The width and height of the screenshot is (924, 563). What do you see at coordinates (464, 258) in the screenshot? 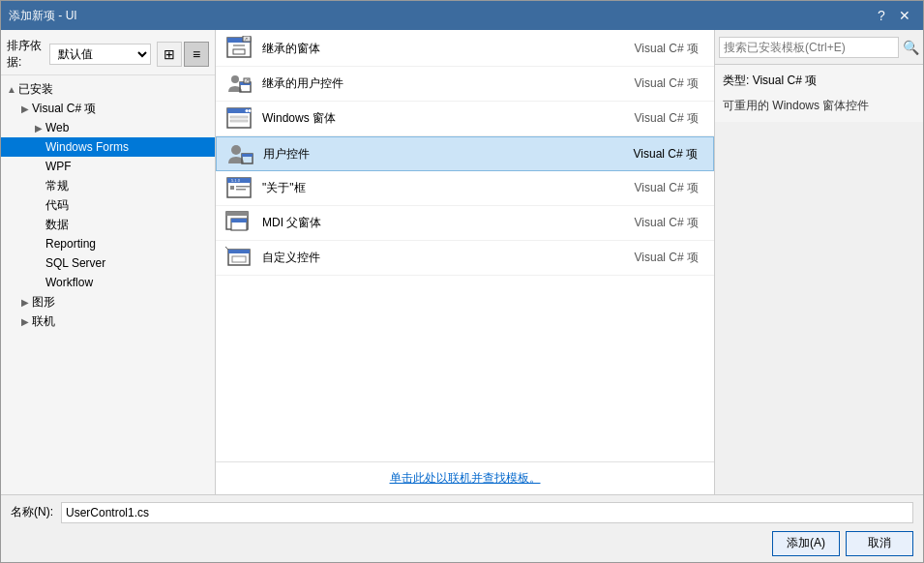
I see `item-custom-control: 自定义控件 Visual C# 项` at bounding box center [464, 258].